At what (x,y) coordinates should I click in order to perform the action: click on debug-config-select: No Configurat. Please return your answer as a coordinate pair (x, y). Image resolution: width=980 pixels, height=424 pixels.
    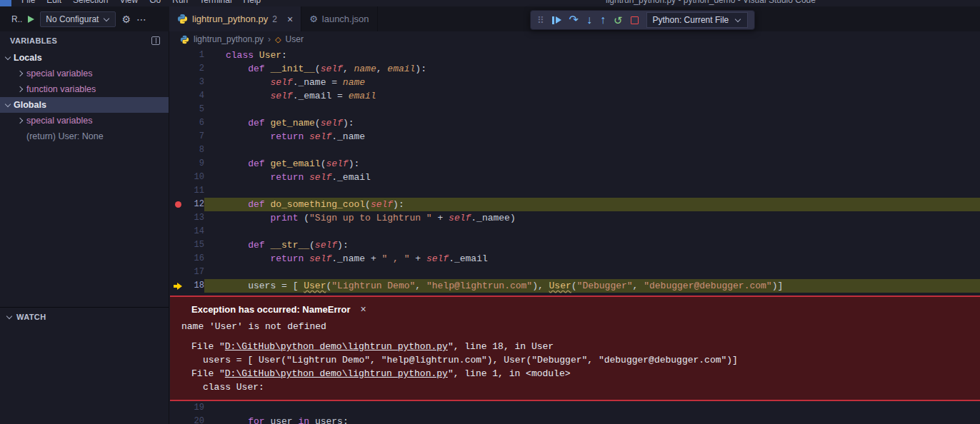
    Looking at the image, I should click on (78, 19).